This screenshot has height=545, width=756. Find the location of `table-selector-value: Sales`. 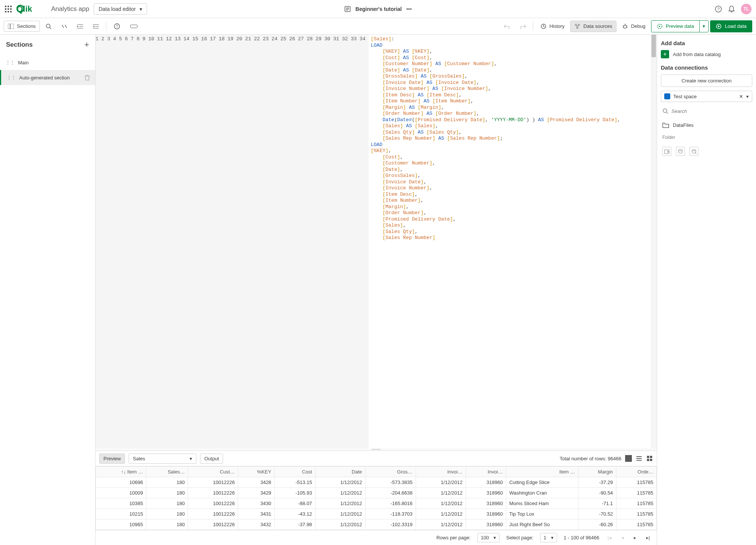

table-selector-value: Sales is located at coordinates (139, 458).